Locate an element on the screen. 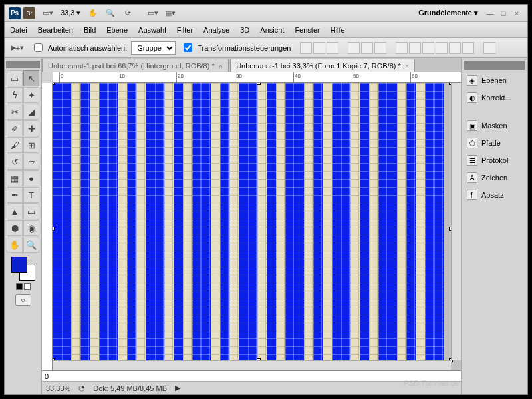  eyedropper-tool: ✐ is located at coordinates (15, 128).